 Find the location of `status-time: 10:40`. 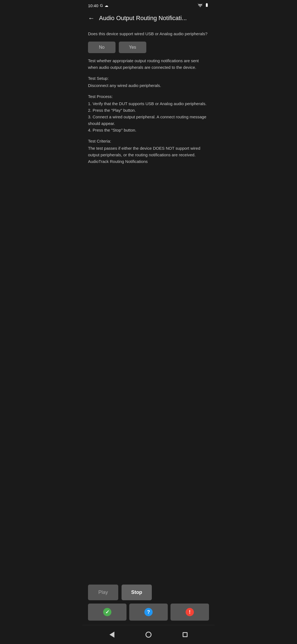

status-time: 10:40 is located at coordinates (93, 6).